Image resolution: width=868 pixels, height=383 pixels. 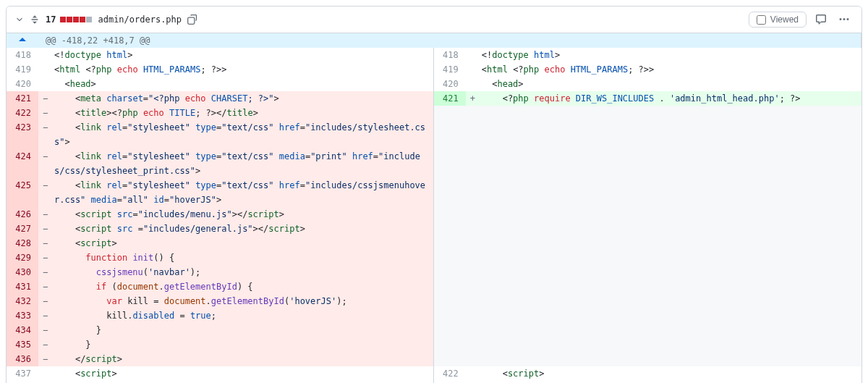 What do you see at coordinates (22, 301) in the screenshot?
I see `line-number-left: 432` at bounding box center [22, 301].